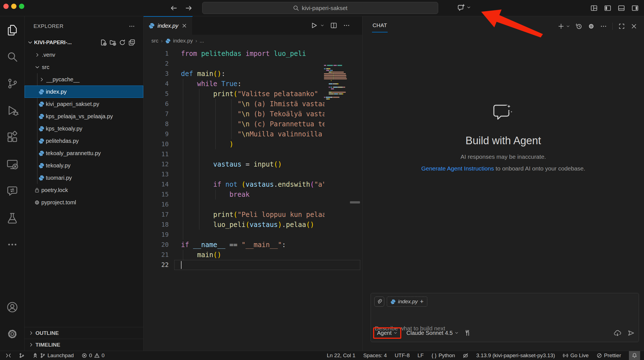  Describe the element at coordinates (249, 114) in the screenshot. I see `code-line-7: "\n (b) Tekoälyä vastaan` at that location.